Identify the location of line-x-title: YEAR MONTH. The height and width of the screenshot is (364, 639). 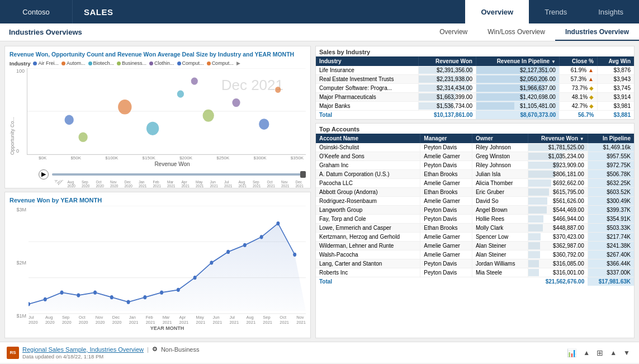
(167, 328).